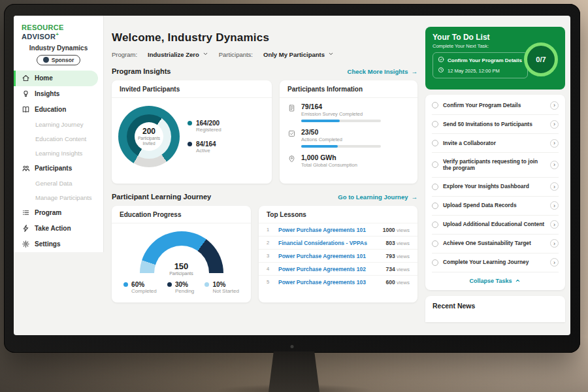 Image resolution: width=588 pixels, height=392 pixels. What do you see at coordinates (329, 269) in the screenshot?
I see `lesson-title-link: Power Purchase Agreements 102` at bounding box center [329, 269].